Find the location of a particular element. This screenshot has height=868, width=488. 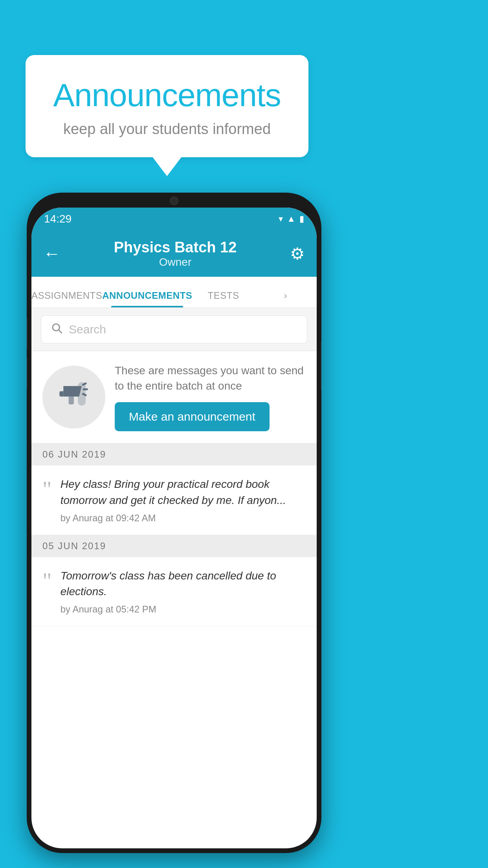

quote-icon-1: " is located at coordinates (47, 501).